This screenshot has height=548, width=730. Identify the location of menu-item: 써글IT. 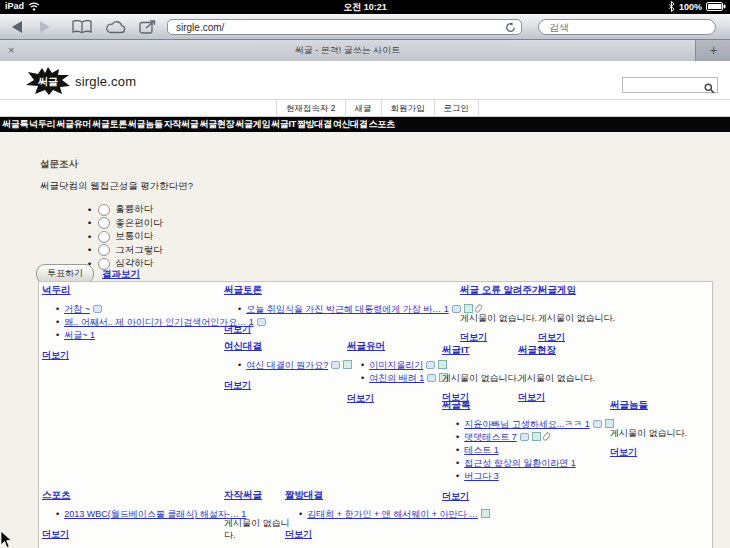
(284, 124).